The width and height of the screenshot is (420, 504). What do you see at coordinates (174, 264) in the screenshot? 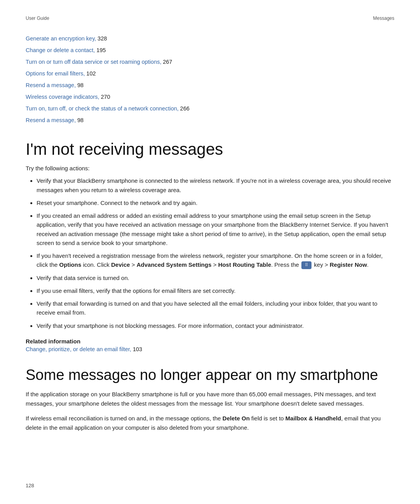
I see `bullet4-advanced: Advanced System Settings` at bounding box center [174, 264].